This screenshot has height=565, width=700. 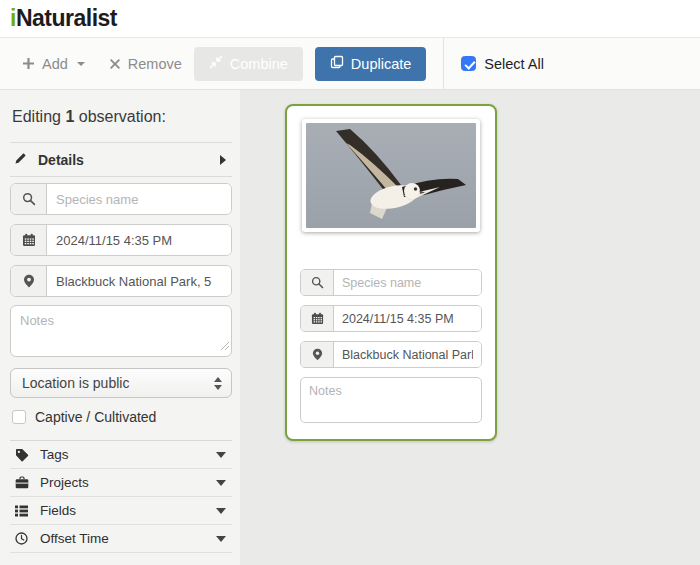 What do you see at coordinates (139, 199) in the screenshot?
I see `species-input` at bounding box center [139, 199].